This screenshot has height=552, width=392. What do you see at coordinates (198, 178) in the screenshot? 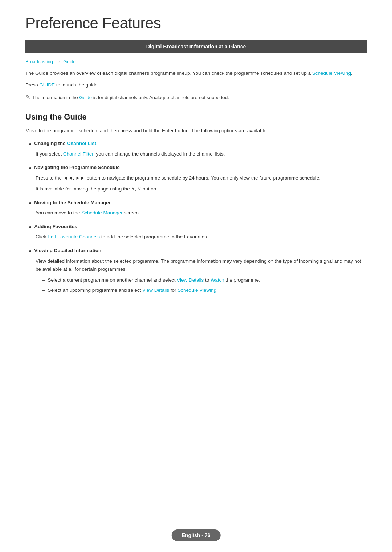
I see `bullet-body-2a: Press to the ◄◄, ►► button to navigate t…` at bounding box center [198, 178].